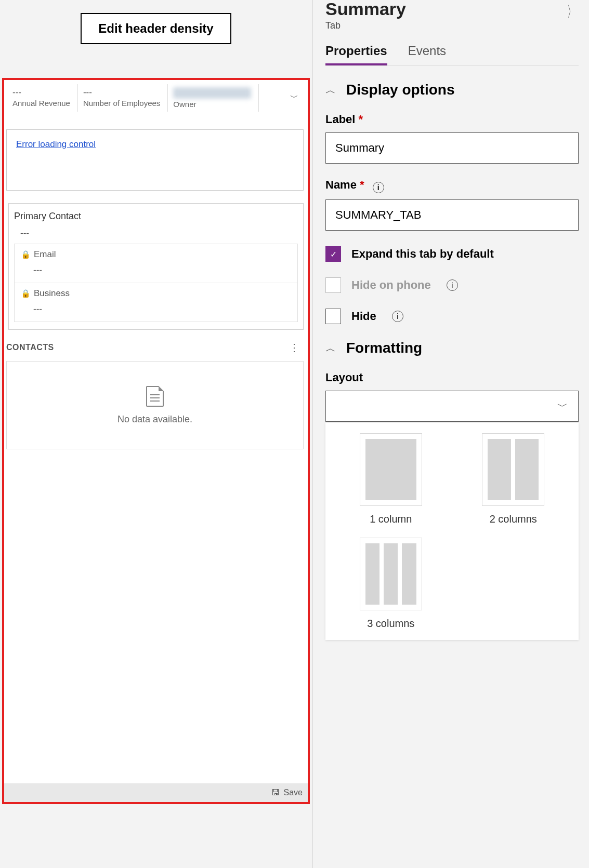 This screenshot has width=589, height=868. Describe the element at coordinates (391, 285) in the screenshot. I see `hide-on-phone-label: Hide on phone` at that location.